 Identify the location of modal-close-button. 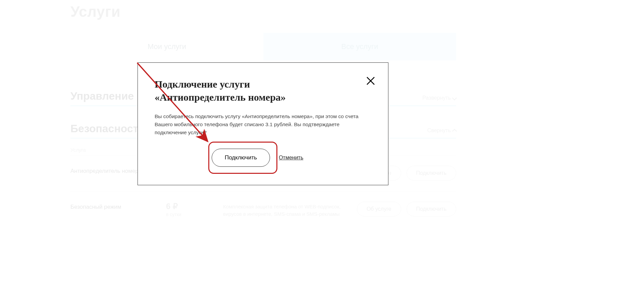
(371, 81).